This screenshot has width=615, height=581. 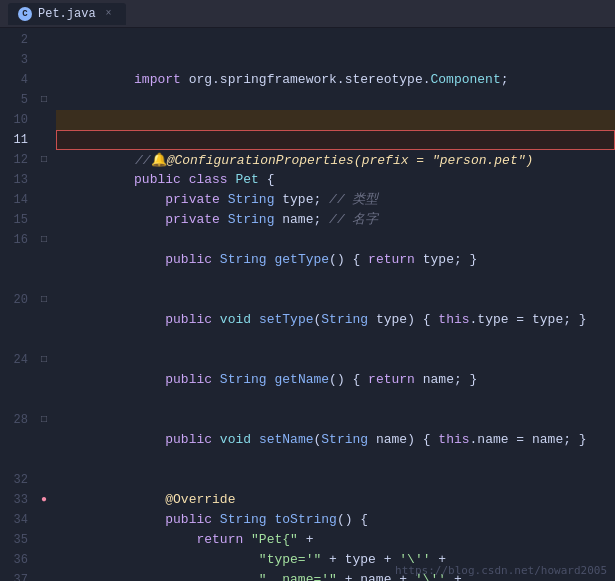 What do you see at coordinates (336, 500) in the screenshot?
I see `code-line-33: public String toString() {` at bounding box center [336, 500].